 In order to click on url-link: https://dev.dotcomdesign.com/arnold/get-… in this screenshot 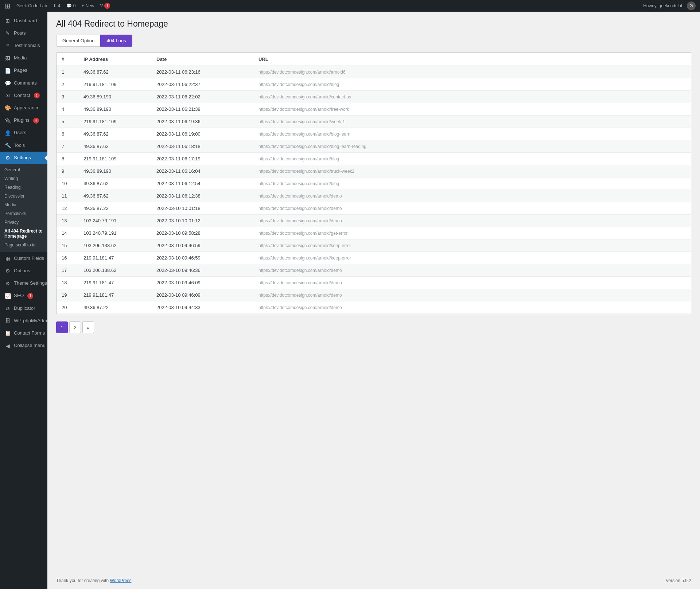, I will do `click(303, 233)`.